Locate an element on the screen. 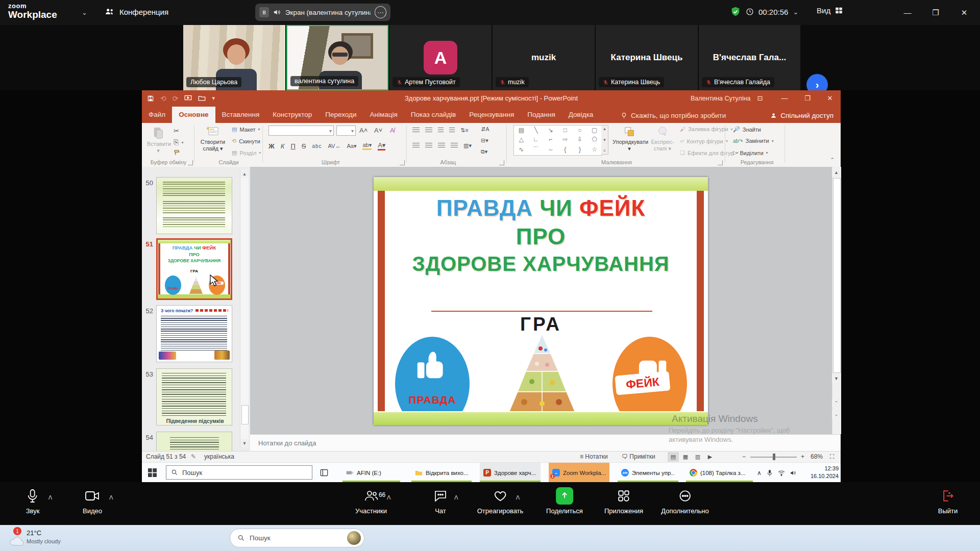  next-slide-button: ⌄ is located at coordinates (836, 414).